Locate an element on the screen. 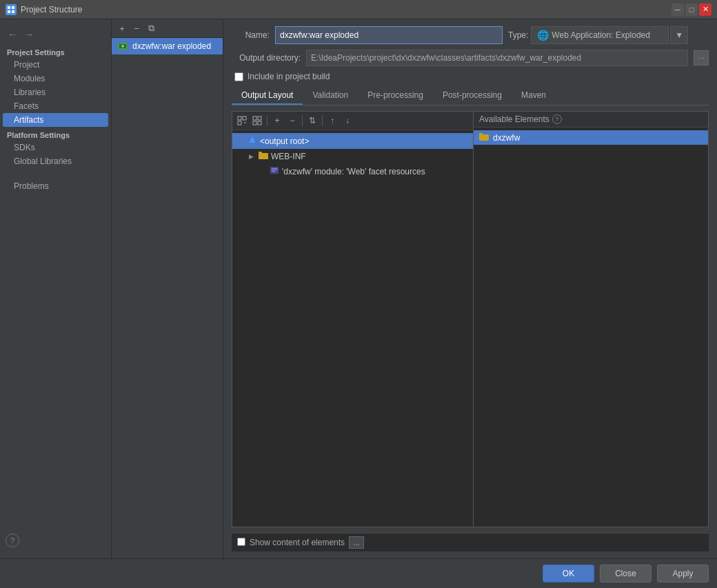  sort-tree-button: ⇅ is located at coordinates (312, 121).